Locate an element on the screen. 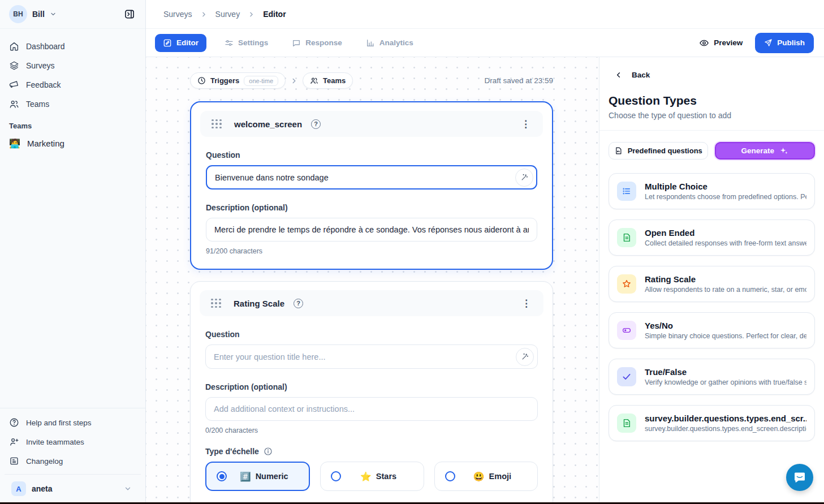  changelog-icon is located at coordinates (14, 461).